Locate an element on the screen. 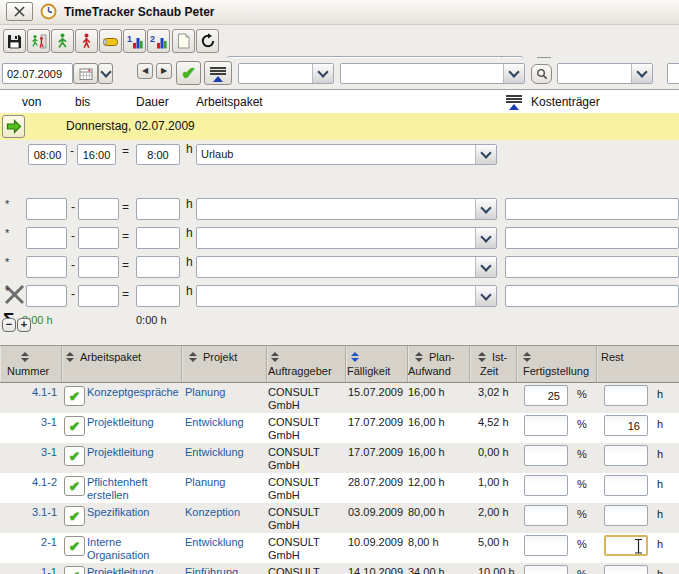 This screenshot has width=679, height=574. cell-plan-aufwand: 16,00 h is located at coordinates (439, 398).